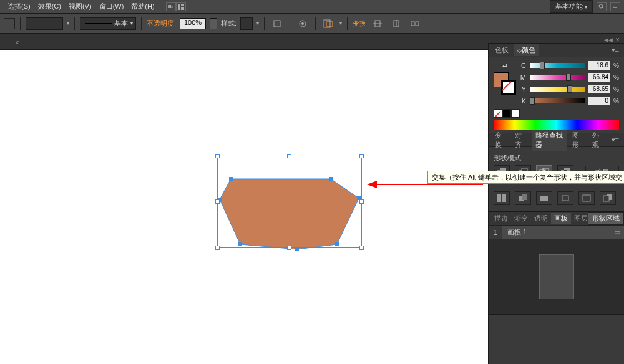  What do you see at coordinates (228, 24) in the screenshot?
I see `style-label: 样式:` at bounding box center [228, 24].